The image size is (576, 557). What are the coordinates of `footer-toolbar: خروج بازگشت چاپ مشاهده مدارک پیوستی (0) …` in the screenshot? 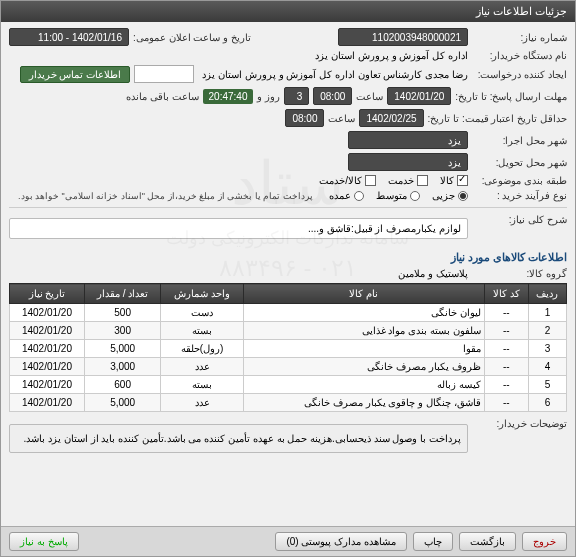 It's located at (288, 541).